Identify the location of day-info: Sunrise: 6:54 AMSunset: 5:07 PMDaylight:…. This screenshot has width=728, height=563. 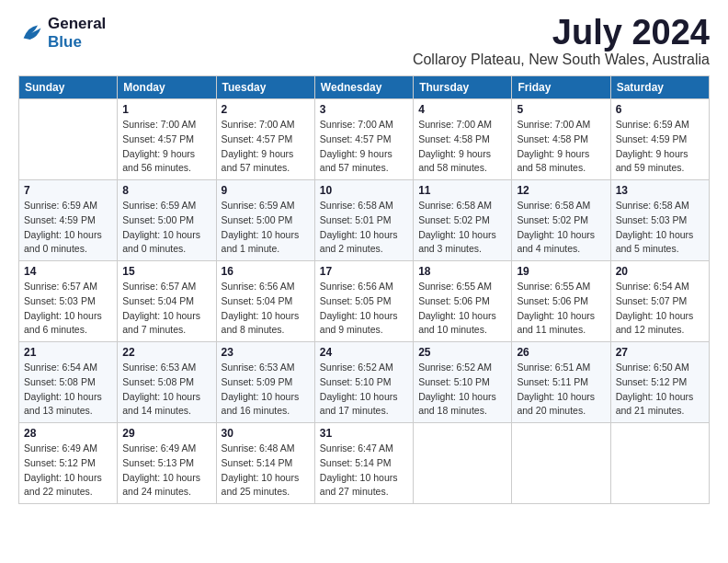
(660, 309).